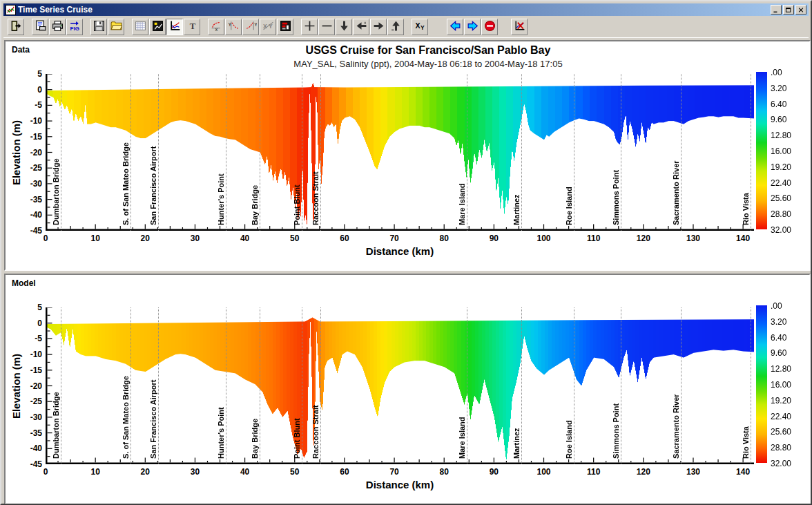  Describe the element at coordinates (378, 27) in the screenshot. I see `arrow-right-icon` at that location.